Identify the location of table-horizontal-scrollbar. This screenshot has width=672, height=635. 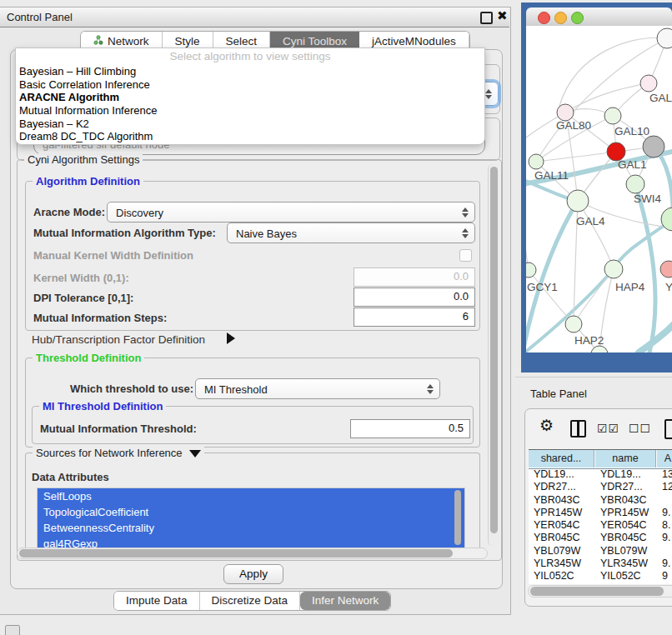
(600, 592).